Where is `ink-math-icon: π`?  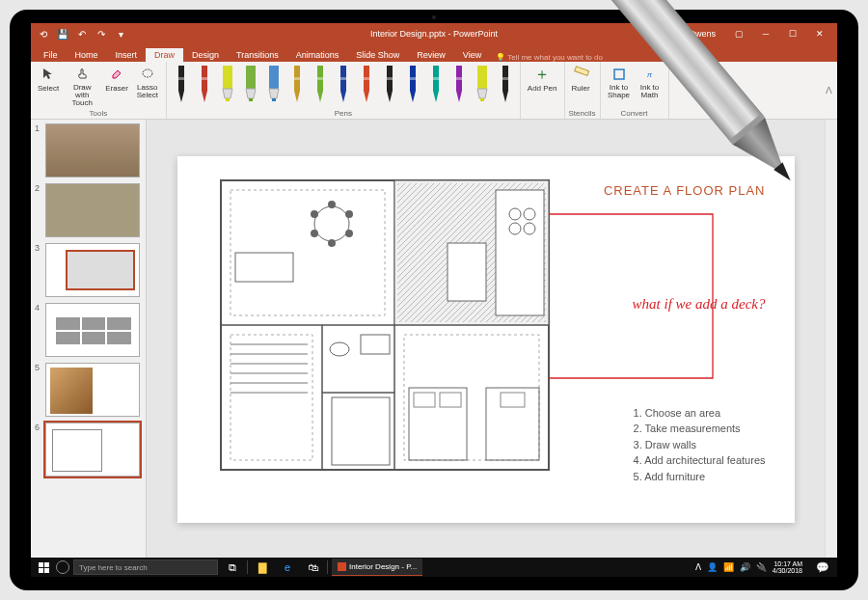 ink-math-icon: π is located at coordinates (650, 74).